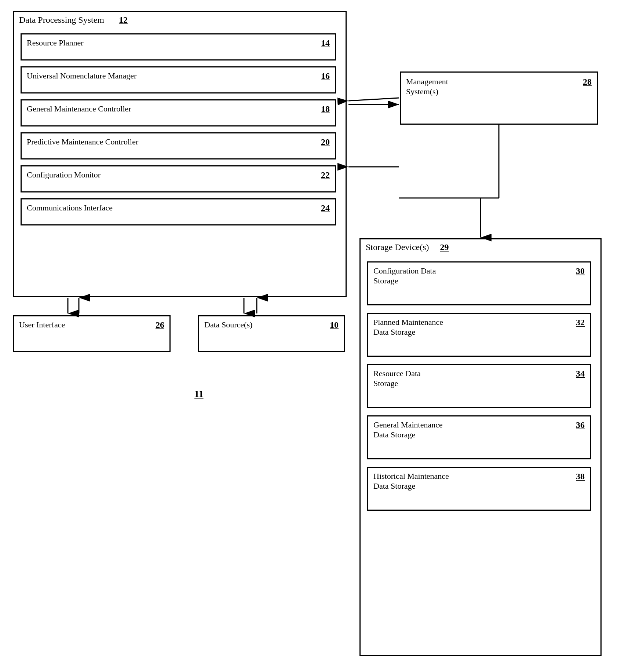  What do you see at coordinates (123, 20) in the screenshot?
I see `dps-ref: 12` at bounding box center [123, 20].